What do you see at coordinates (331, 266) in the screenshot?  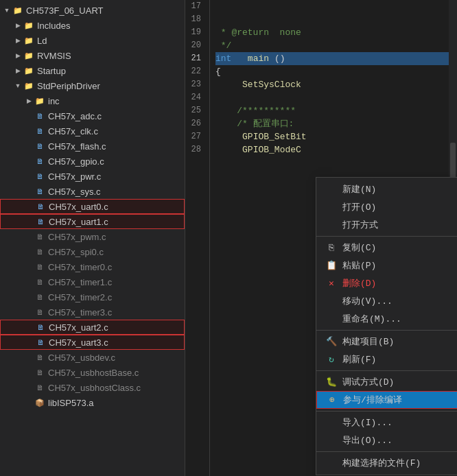 I see `paste-icon: 📋` at bounding box center [331, 266].